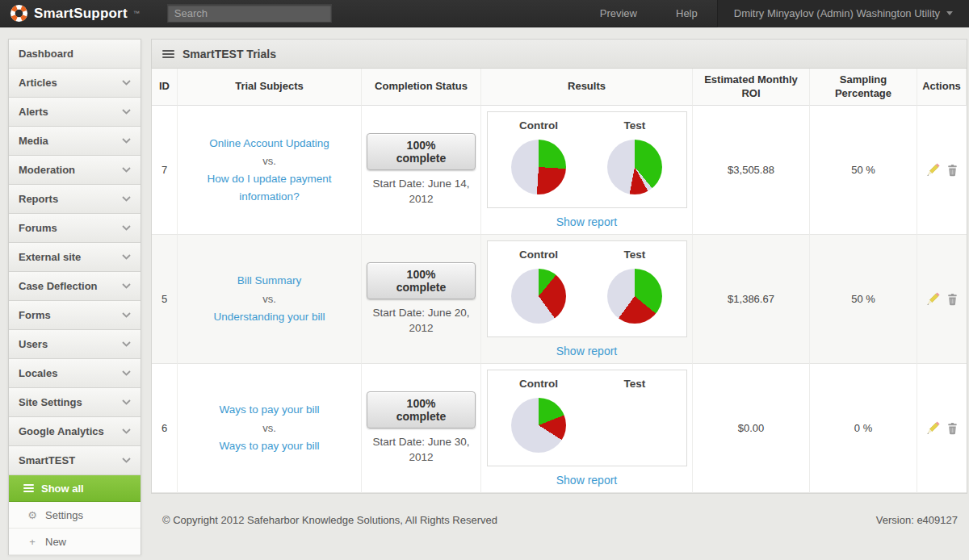  I want to click on sidebar-item-articles: Articles, so click(74, 83).